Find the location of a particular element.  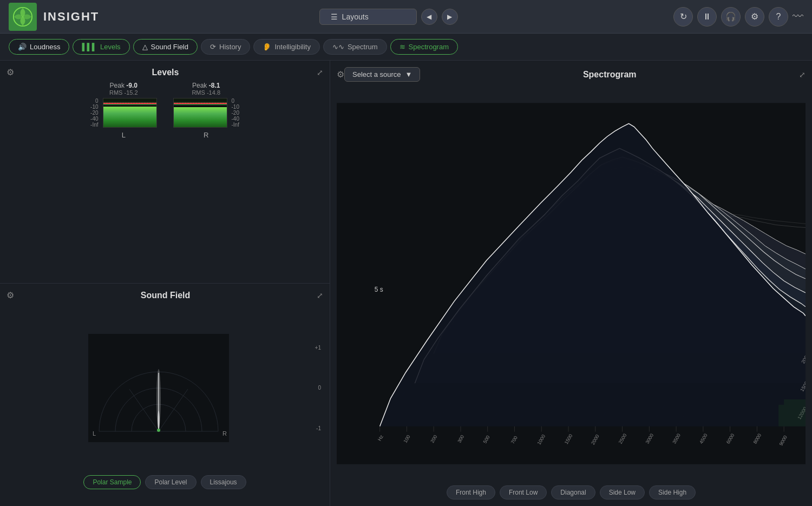

tab-loudness-label: Loudness is located at coordinates (45, 47).